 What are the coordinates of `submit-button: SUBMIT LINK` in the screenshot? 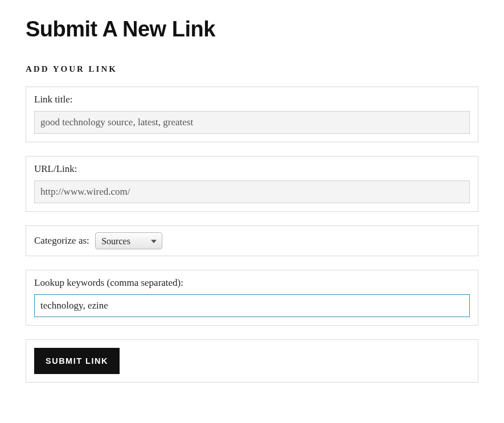 It's located at (77, 361).